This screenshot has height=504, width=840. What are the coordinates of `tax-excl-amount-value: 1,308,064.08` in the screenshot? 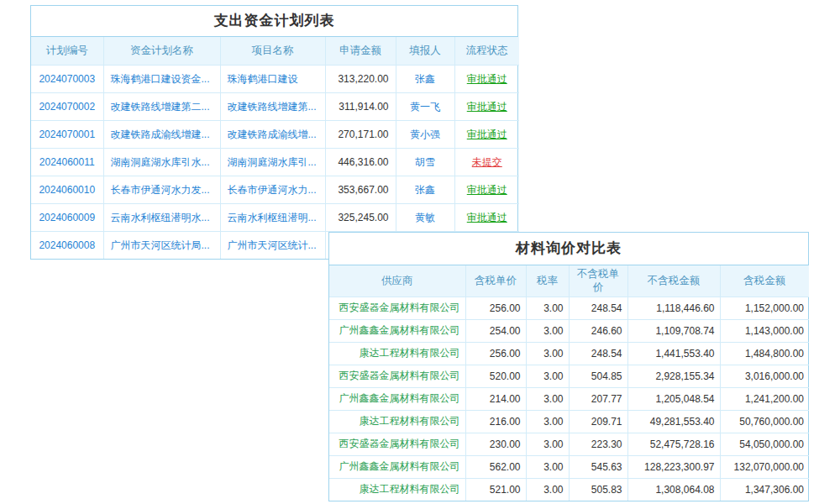 It's located at (674, 489).